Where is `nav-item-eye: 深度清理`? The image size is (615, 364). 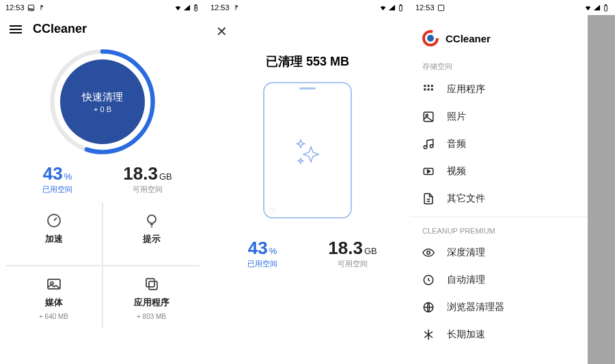
nav-item-eye: 深度清理 is located at coordinates (499, 253).